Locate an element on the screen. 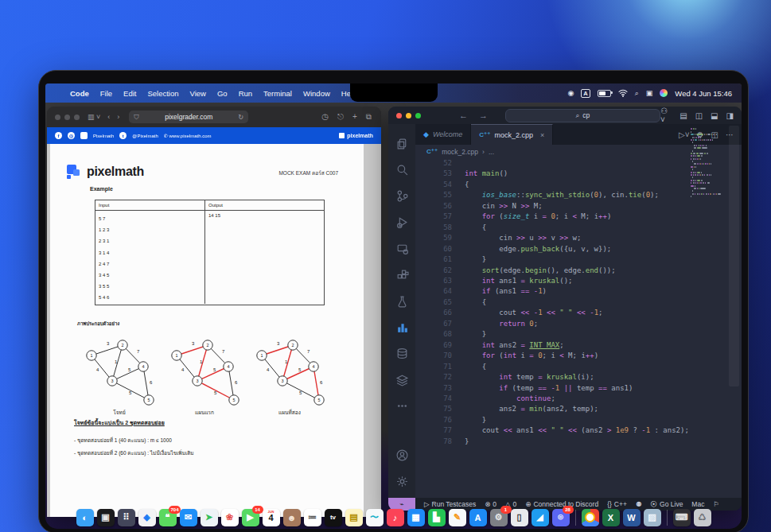 The image size is (771, 532). social-square-icon is located at coordinates (84, 135).